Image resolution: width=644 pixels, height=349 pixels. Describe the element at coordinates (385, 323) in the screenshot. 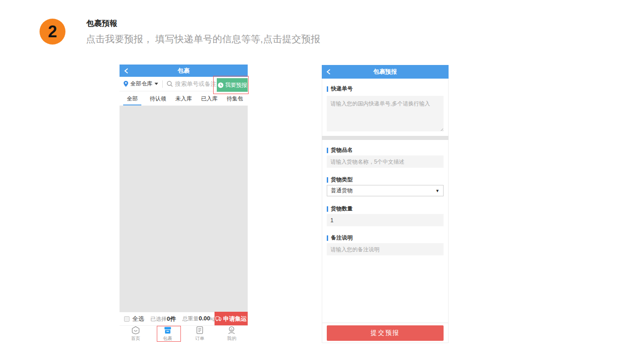

I see `footer-divider` at that location.